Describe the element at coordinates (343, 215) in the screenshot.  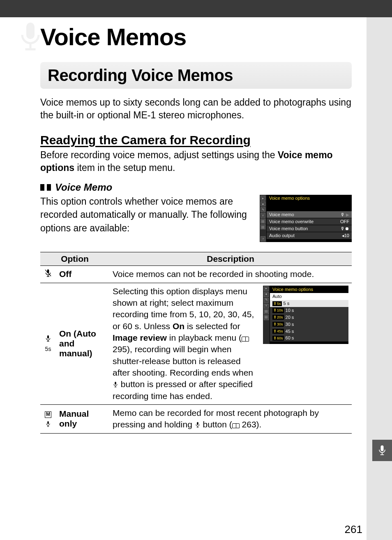
I see `mic-off-icon: 🎙︎` at that location.